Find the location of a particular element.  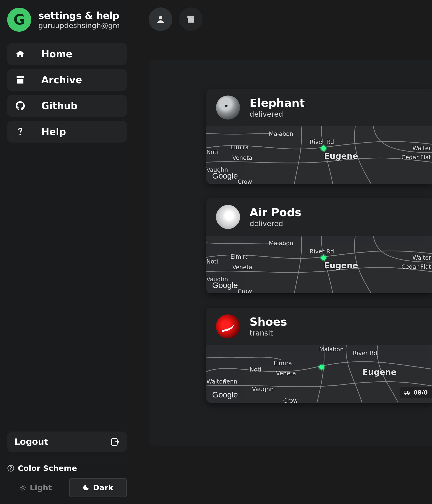

logout-button: Logout is located at coordinates (67, 442).